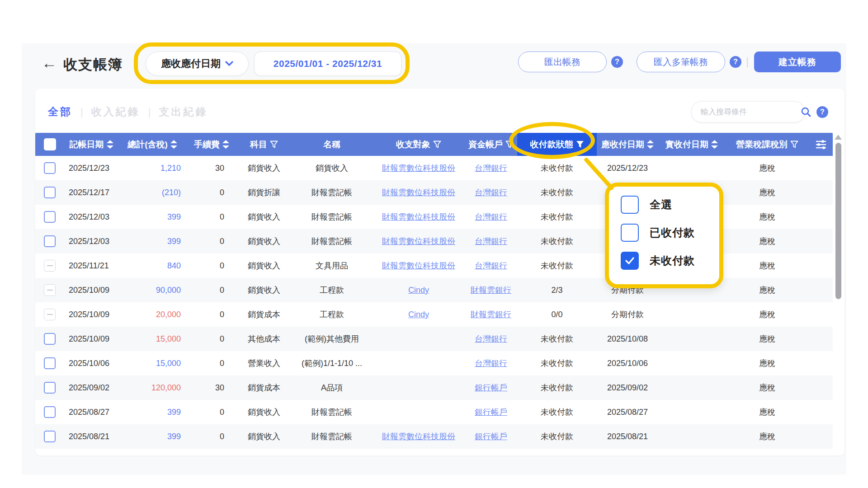  I want to click on cell-category-value: 銷貨收入, so click(264, 241).